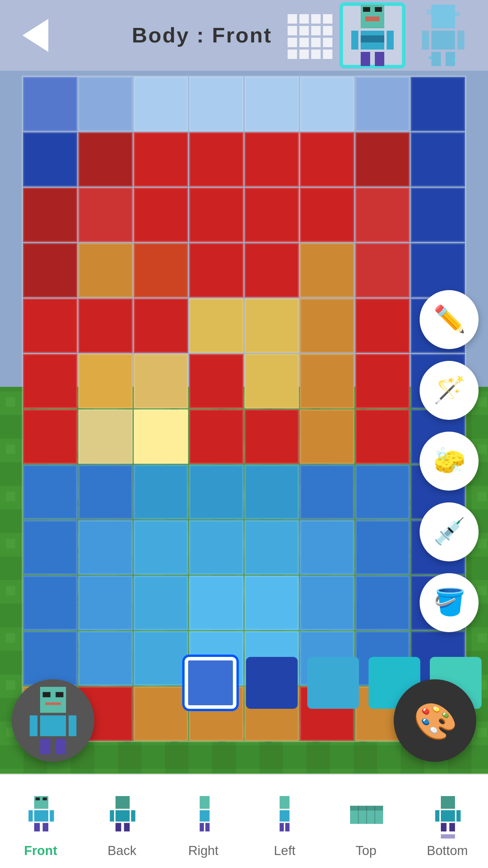 Image resolution: width=488 pixels, height=868 pixels. I want to click on pencil-tool-button: ✏️, so click(449, 320).